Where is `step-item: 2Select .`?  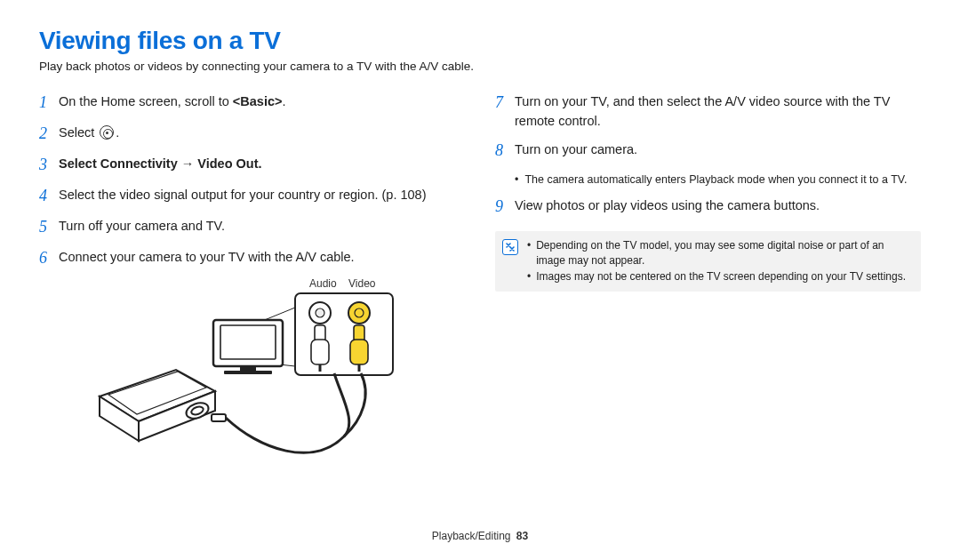 step-item: 2Select . is located at coordinates (252, 135).